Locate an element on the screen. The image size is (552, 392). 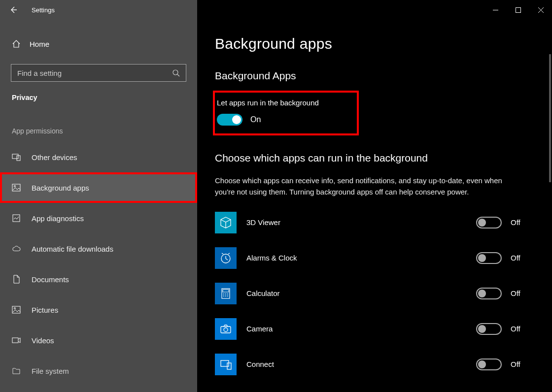
sidebar-section-header: App permissions is located at coordinates (99, 124).